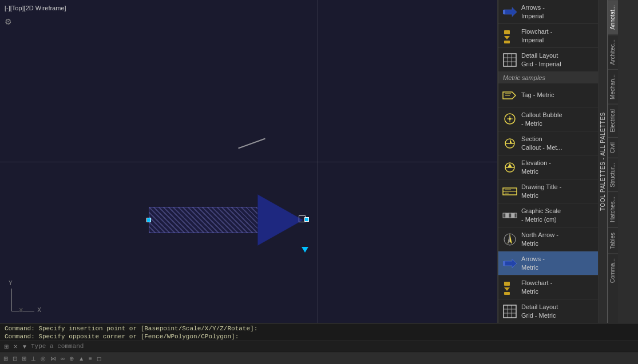 The height and width of the screenshot is (364, 638). What do you see at coordinates (540, 239) in the screenshot?
I see `palette-label-north-arrow-metric: North Arrow -Metric` at bounding box center [540, 239].